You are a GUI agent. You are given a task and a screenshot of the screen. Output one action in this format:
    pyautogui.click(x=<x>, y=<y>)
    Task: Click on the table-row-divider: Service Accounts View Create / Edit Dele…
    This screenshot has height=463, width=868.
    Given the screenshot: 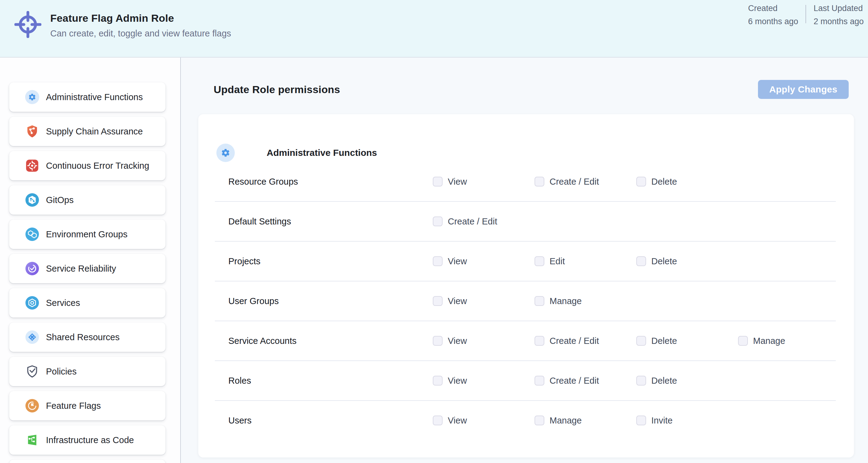 What is the action you would take?
    pyautogui.click(x=525, y=341)
    